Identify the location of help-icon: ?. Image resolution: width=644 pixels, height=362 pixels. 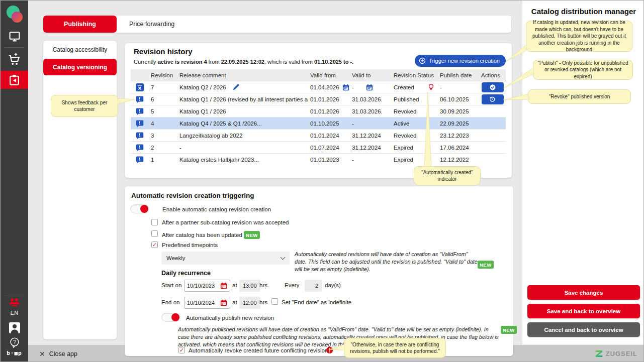
(14, 342).